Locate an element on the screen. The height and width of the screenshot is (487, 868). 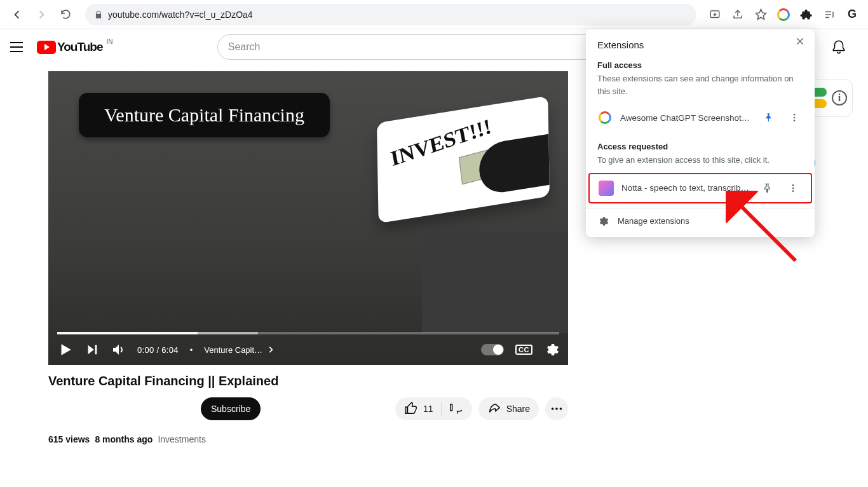
like-count: 11 is located at coordinates (428, 409).